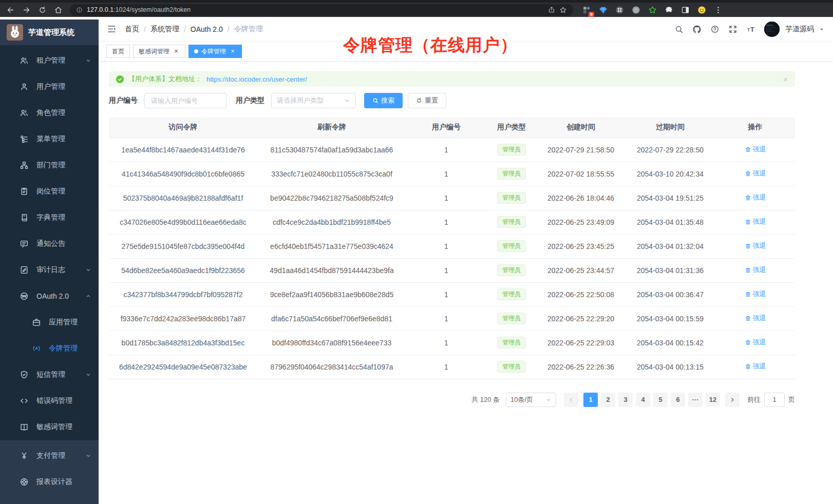 This screenshot has width=833, height=504. What do you see at coordinates (636, 10) in the screenshot?
I see `record-extension-icon` at bounding box center [636, 10].